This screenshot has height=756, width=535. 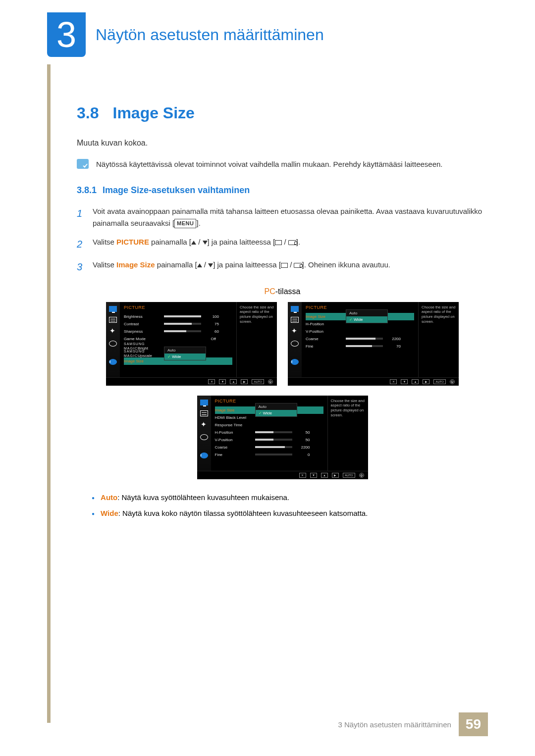 I want to click on info-text: Näytössä käytettävissä olevat toiminnot …, so click(x=269, y=164).